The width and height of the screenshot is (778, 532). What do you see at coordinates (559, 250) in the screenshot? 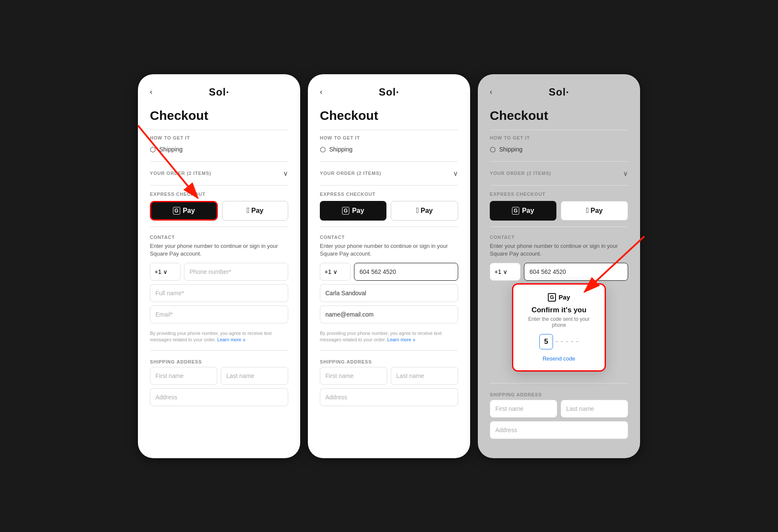
I see `contact-desc-3: Enter your phone number to continue or s…` at bounding box center [559, 250].